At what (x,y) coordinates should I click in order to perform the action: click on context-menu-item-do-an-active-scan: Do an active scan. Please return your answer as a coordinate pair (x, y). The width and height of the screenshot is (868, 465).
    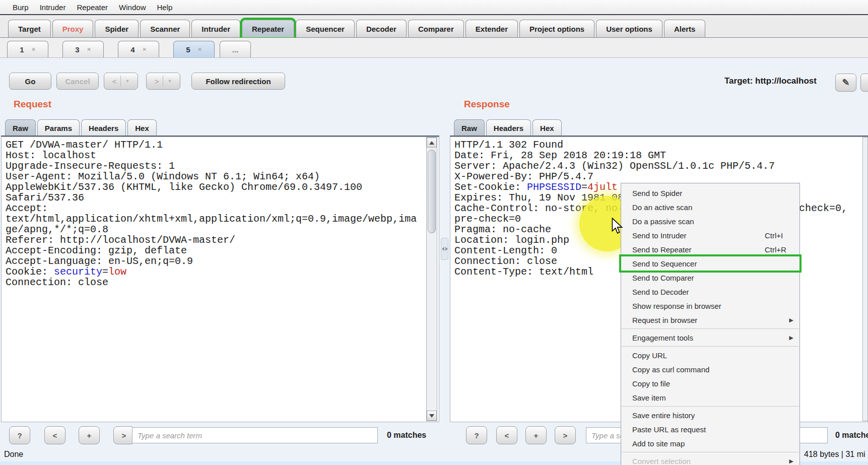
    Looking at the image, I should click on (710, 207).